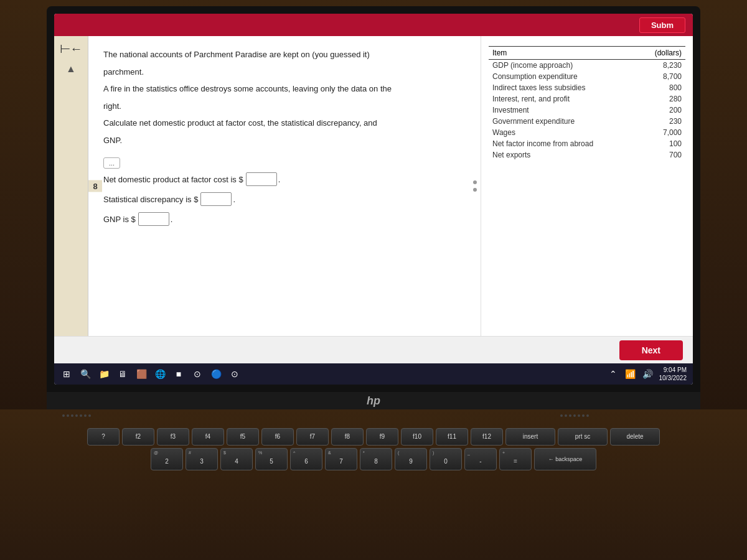 Image resolution: width=747 pixels, height=560 pixels. What do you see at coordinates (179, 374) in the screenshot?
I see `app-icon-4: ■` at bounding box center [179, 374].